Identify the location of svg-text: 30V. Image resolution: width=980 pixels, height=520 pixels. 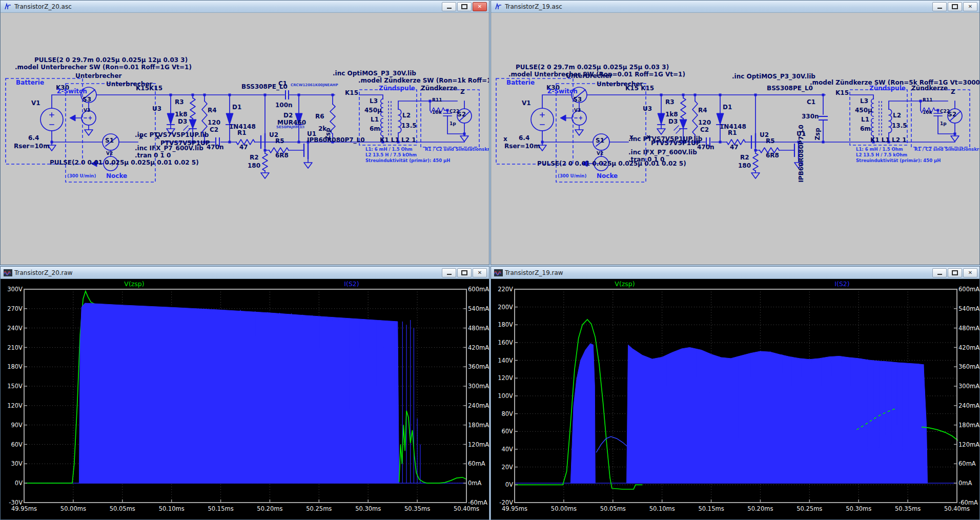
(16, 464).